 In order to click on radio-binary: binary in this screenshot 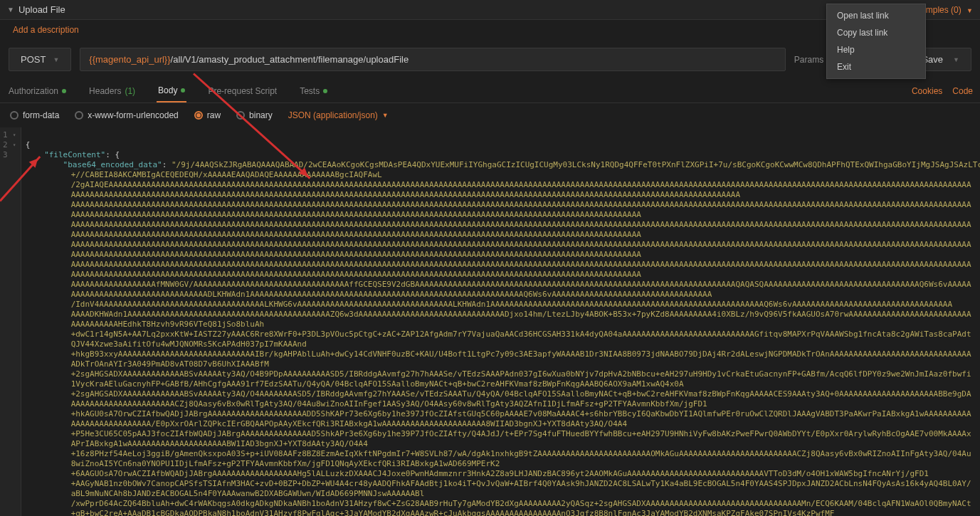, I will do `click(255, 115)`.